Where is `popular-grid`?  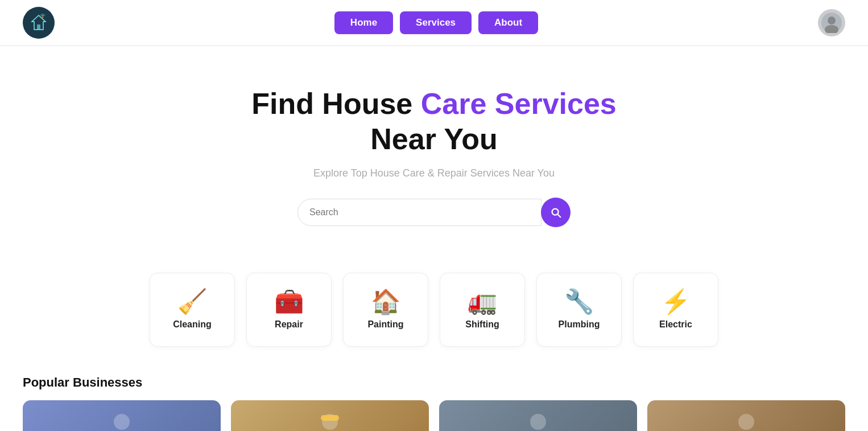
popular-grid is located at coordinates (434, 416).